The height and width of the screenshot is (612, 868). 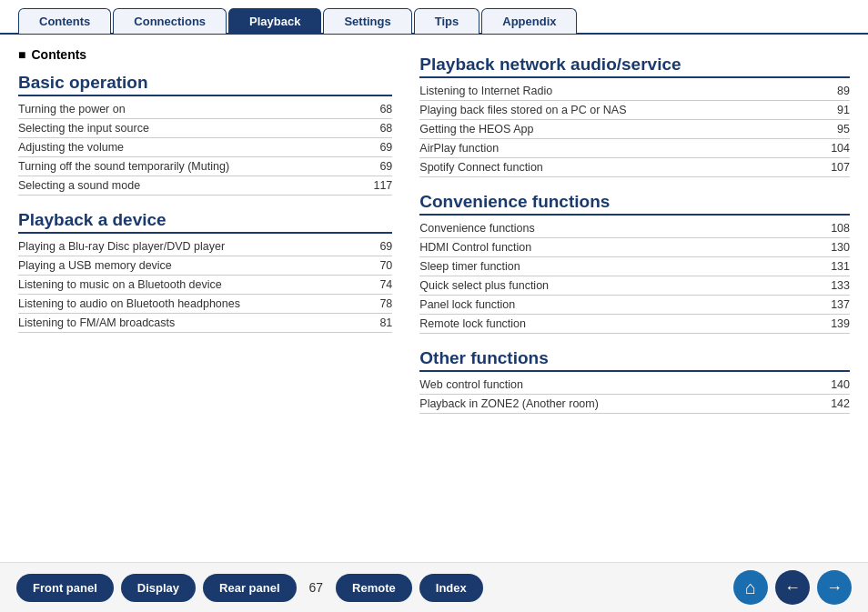 I want to click on toc-label: Spotify Connect function, so click(x=621, y=167).